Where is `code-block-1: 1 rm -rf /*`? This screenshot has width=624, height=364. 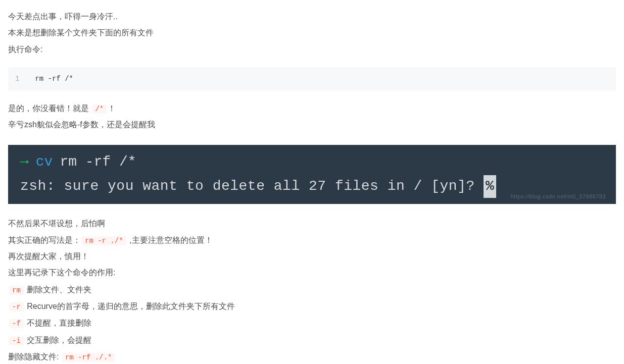
code-block-1: 1 rm -rf /* is located at coordinates (312, 79).